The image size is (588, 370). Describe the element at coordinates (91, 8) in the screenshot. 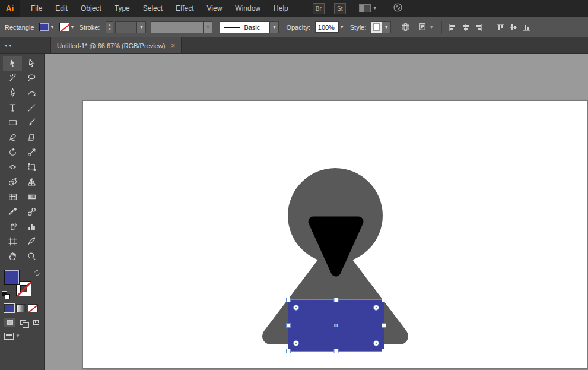

I see `menu-object: Object` at that location.